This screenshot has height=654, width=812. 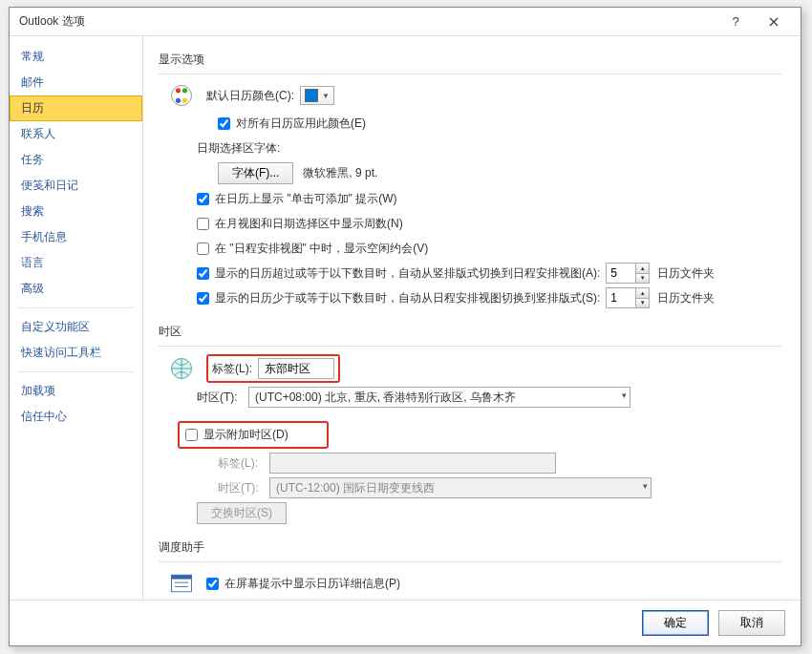 I want to click on window-title: Outlook 选项, so click(x=368, y=21).